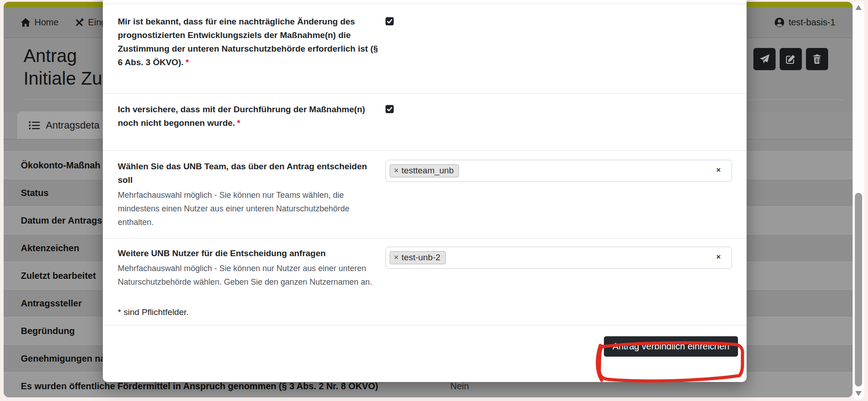  Describe the element at coordinates (428, 171) in the screenshot. I see `tag-label: testteam_unb` at that location.